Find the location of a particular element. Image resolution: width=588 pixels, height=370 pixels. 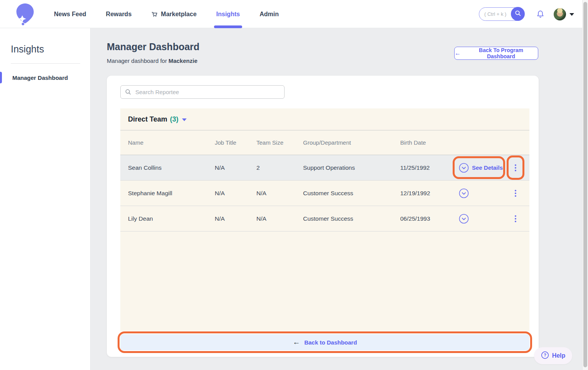

global-search is located at coordinates (502, 14).